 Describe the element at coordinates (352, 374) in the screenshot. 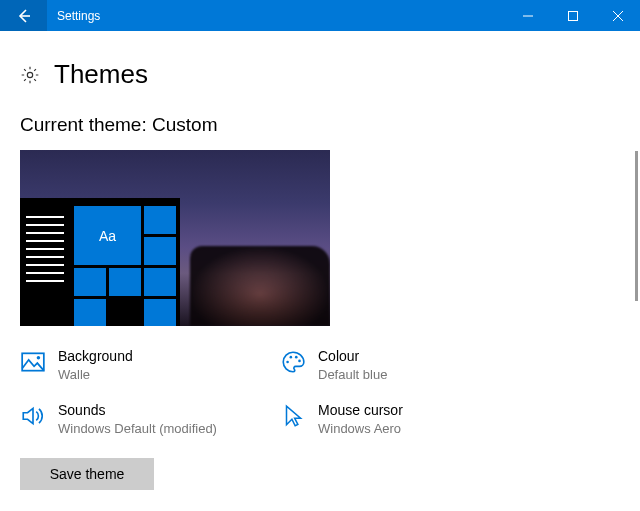

I see `setting-colour-value: Default blue` at that location.